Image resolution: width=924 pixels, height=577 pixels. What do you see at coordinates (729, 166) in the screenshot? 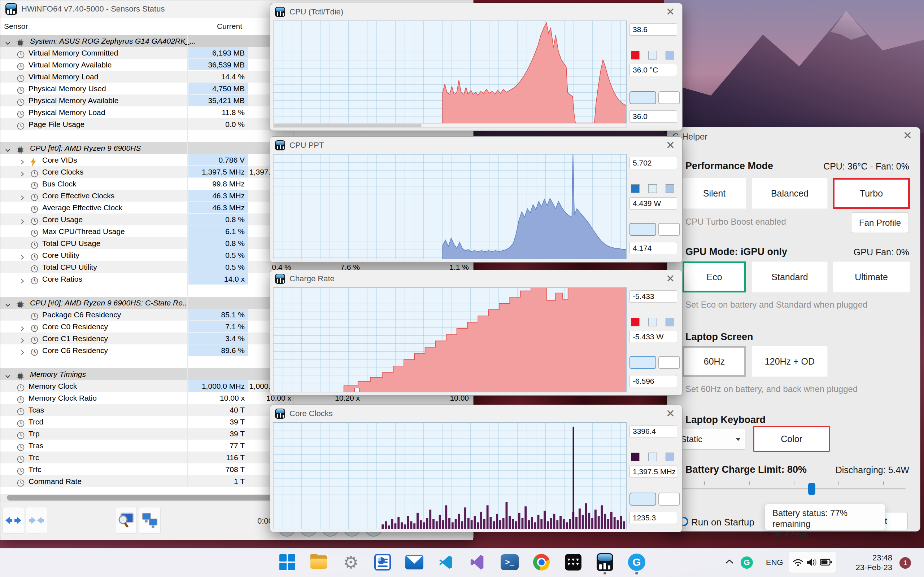
I see `performance-mode-heading: Performance Mode` at bounding box center [729, 166].